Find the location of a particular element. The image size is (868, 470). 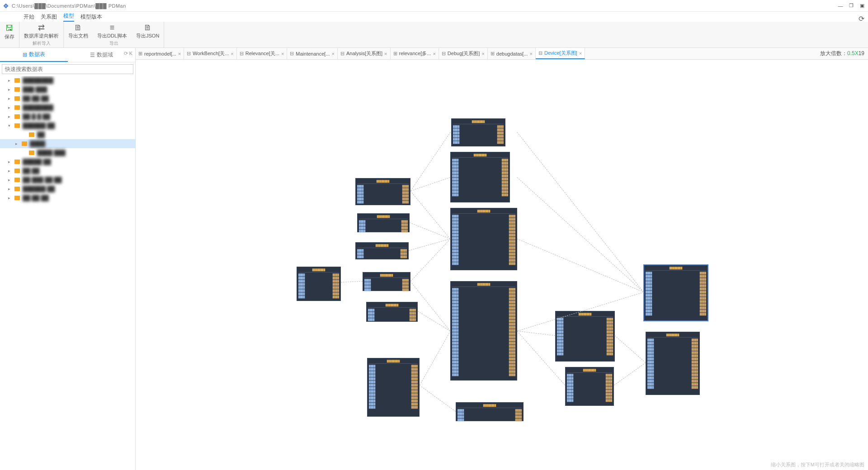

save-button: 🖫 保存 is located at coordinates (9, 32).